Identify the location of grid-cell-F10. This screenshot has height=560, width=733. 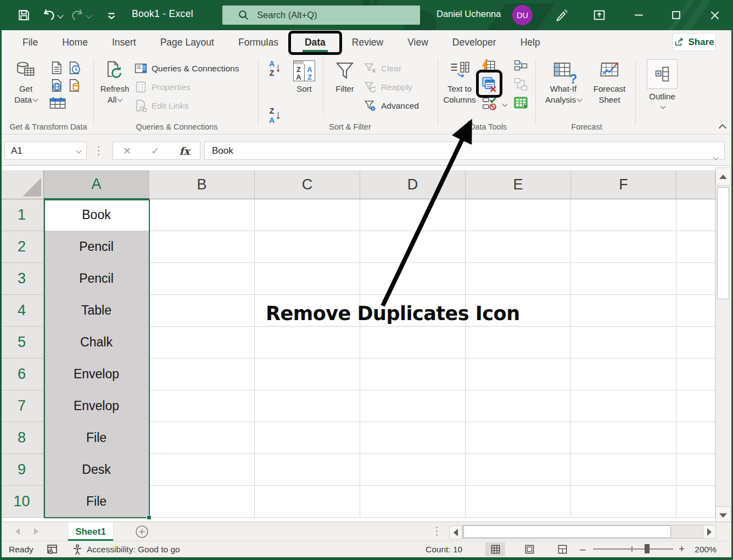
(624, 502).